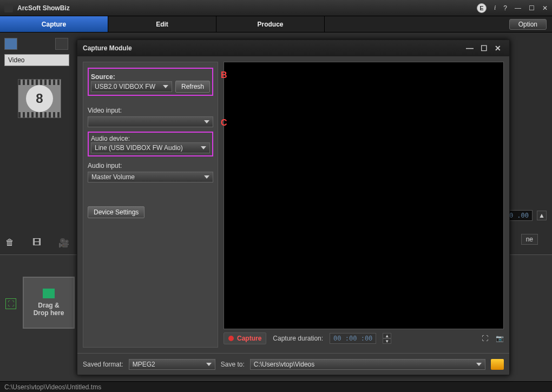 The image size is (552, 392). Describe the element at coordinates (150, 77) in the screenshot. I see `source-label: Source:` at that location.